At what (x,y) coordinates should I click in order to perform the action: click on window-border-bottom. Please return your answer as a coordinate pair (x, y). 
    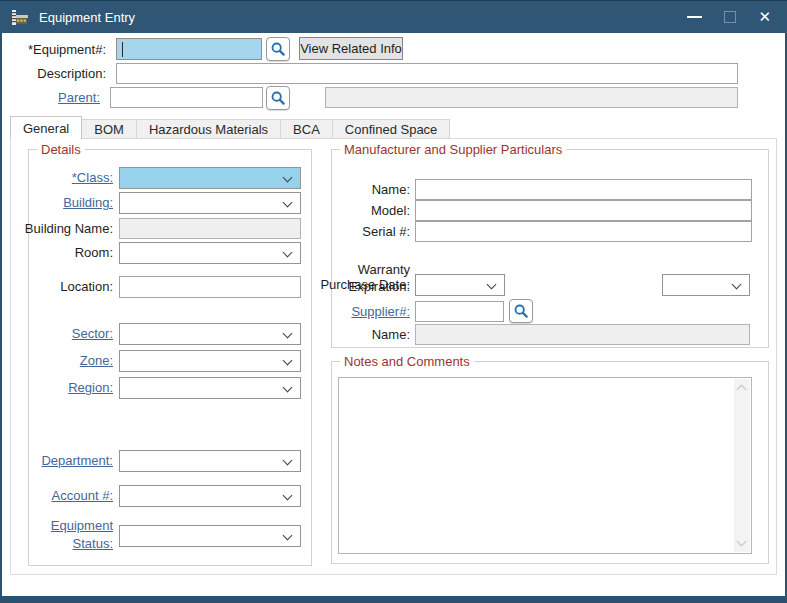
    Looking at the image, I should click on (394, 600).